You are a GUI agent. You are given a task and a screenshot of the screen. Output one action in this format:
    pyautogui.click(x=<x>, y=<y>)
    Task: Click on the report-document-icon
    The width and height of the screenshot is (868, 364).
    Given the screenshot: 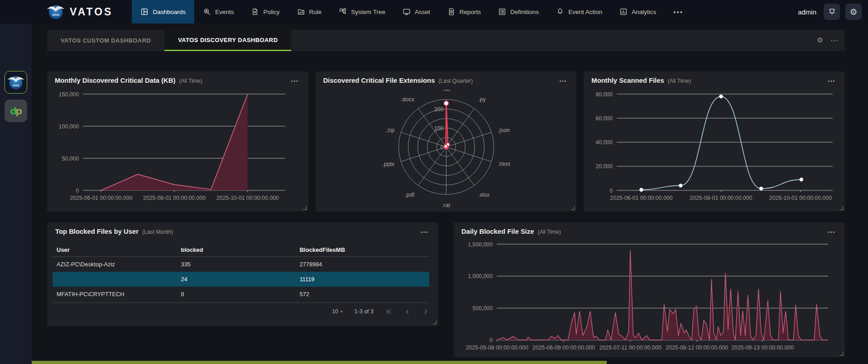 What is the action you would take?
    pyautogui.click(x=451, y=12)
    